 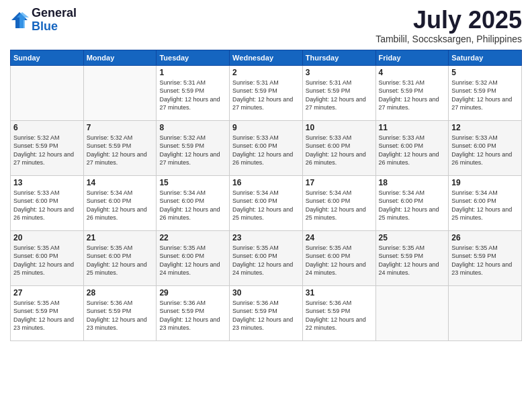 What do you see at coordinates (120, 128) in the screenshot?
I see `day-number: 7` at bounding box center [120, 128].